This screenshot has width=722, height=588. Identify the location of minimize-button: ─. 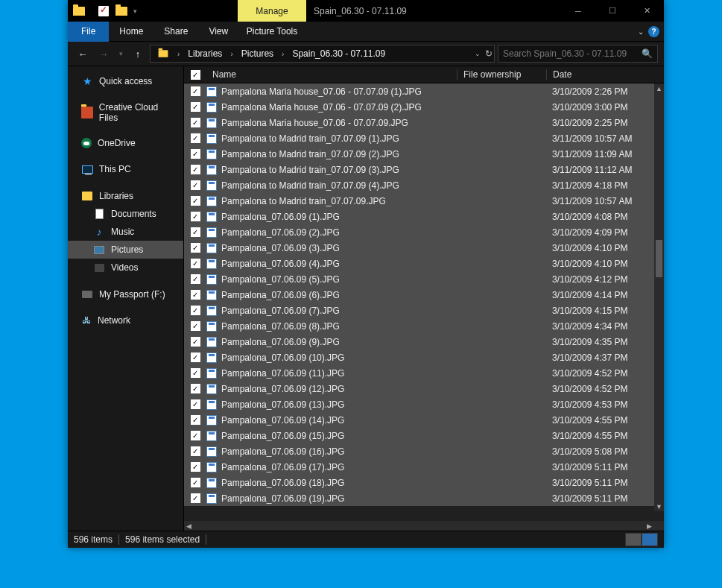
(578, 10).